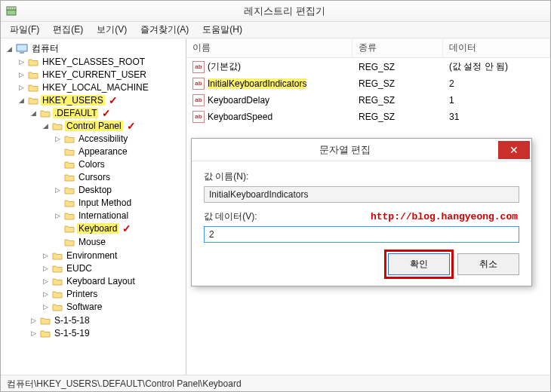 Image resolution: width=551 pixels, height=392 pixels. I want to click on col-data: 데이터, so click(497, 48).